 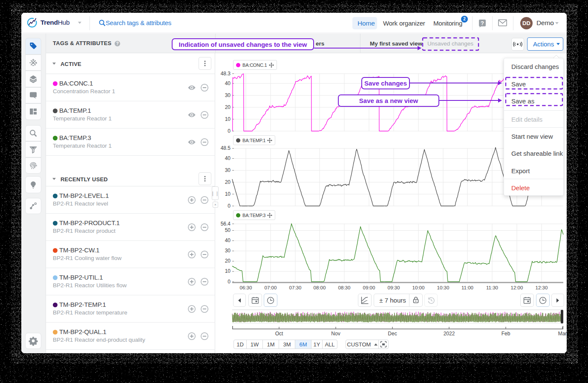 I want to click on svg-text: 48.5, so click(x=226, y=148).